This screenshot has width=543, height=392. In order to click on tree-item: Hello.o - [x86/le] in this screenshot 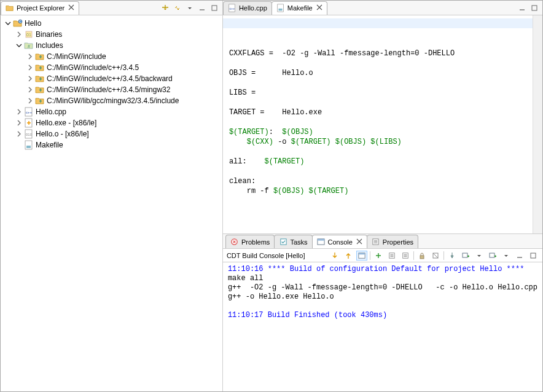, I will do `click(113, 134)`.